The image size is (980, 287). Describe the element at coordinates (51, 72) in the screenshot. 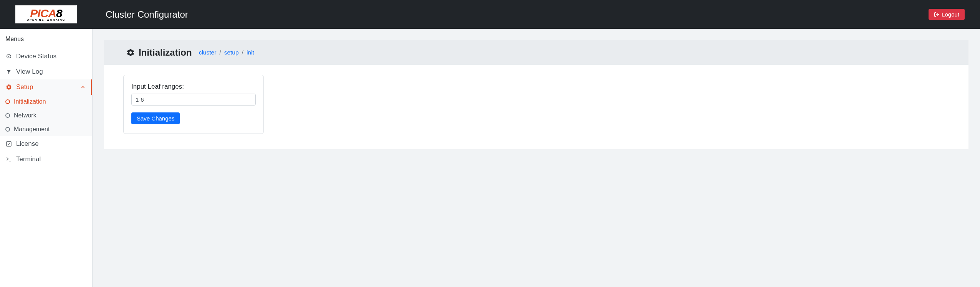

I see `sidebar-item-label: View Log` at that location.